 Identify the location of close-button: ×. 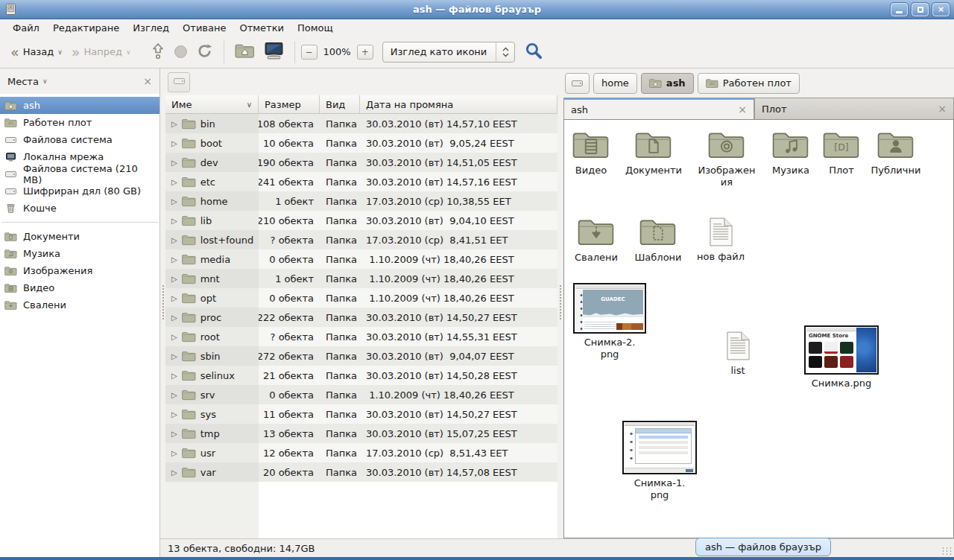
(941, 10).